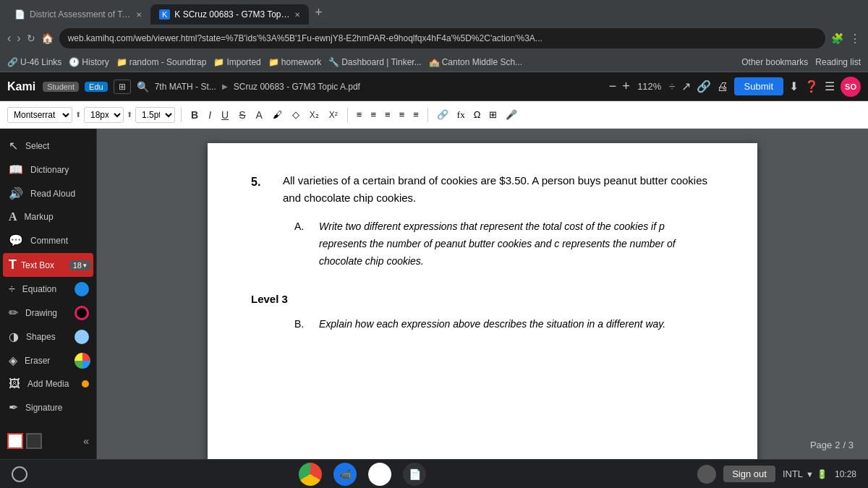  I want to click on tab-inactive: 📄 District Assessment of Topic... ✕, so click(78, 14).